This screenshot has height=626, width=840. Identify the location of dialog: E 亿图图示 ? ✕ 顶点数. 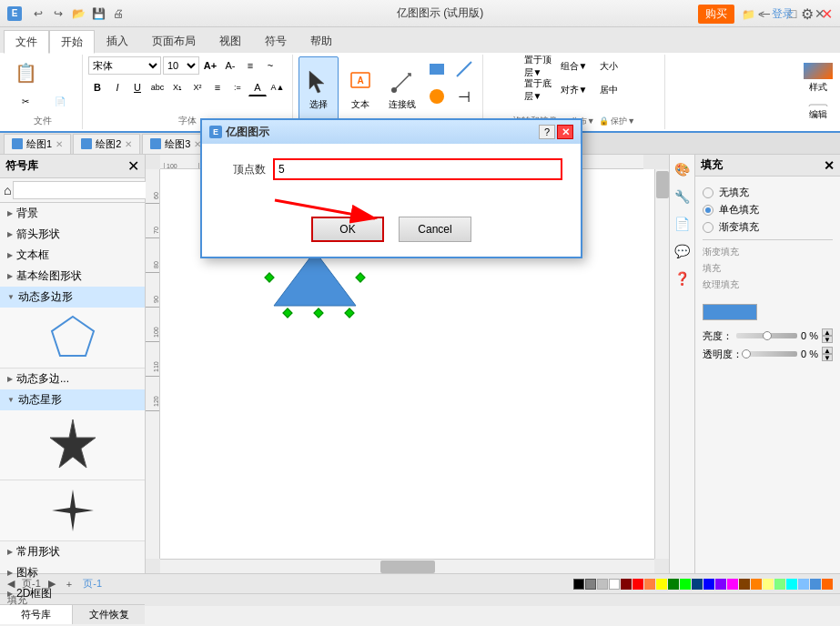
(391, 188).